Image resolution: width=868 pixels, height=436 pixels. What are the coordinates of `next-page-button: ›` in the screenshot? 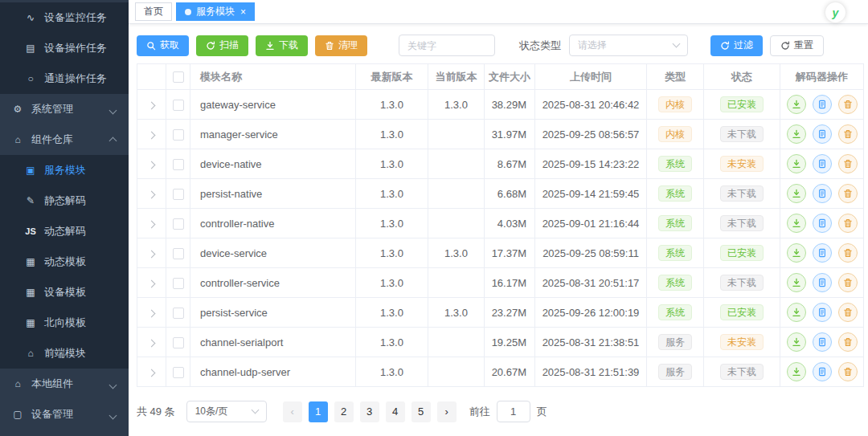 It's located at (447, 412).